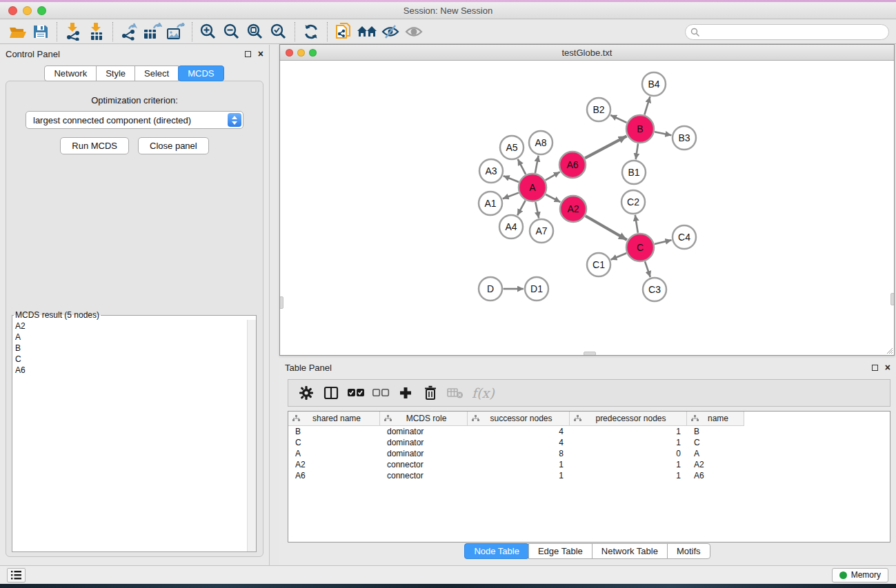  Describe the element at coordinates (589, 465) in the screenshot. I see `table-row: A2connector11A2` at that location.